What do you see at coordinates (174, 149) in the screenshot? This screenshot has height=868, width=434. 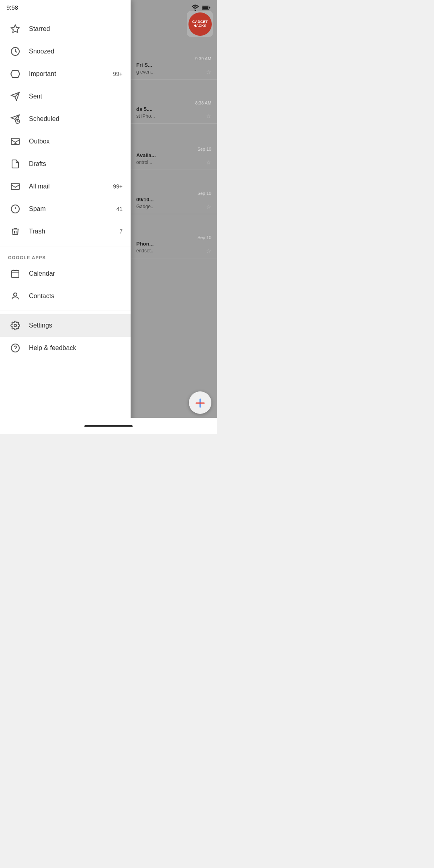 I see `bg-email-time-3: Sep 10` at bounding box center [174, 149].